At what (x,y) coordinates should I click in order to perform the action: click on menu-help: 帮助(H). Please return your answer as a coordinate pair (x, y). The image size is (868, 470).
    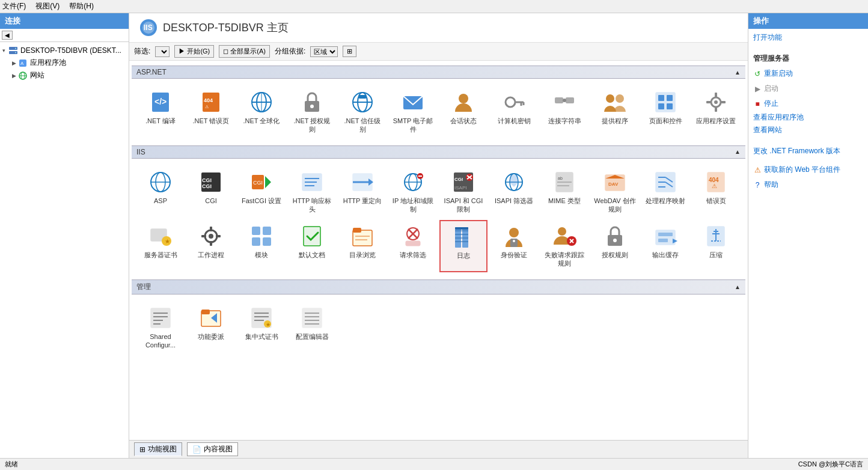
    Looking at the image, I should click on (82, 6).